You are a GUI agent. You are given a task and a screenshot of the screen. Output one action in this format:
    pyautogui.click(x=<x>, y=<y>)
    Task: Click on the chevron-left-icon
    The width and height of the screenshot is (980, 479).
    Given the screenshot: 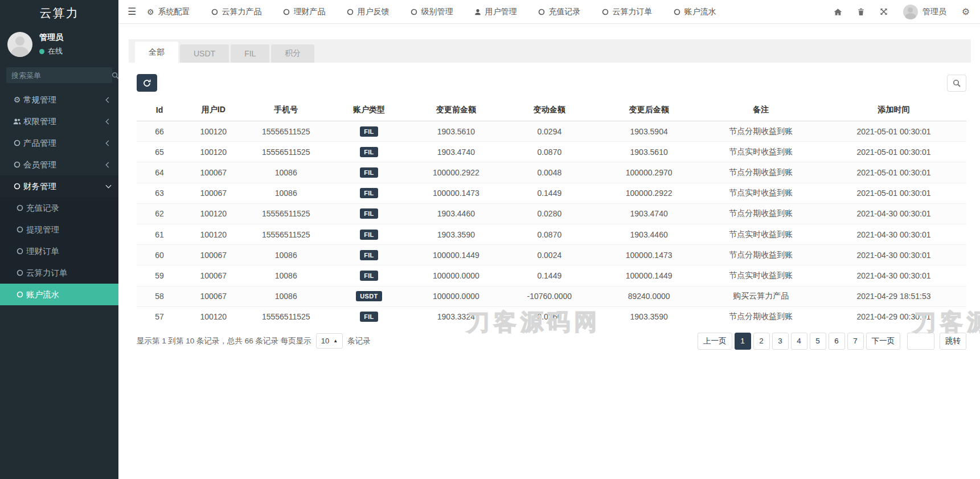 What is the action you would take?
    pyautogui.click(x=109, y=121)
    